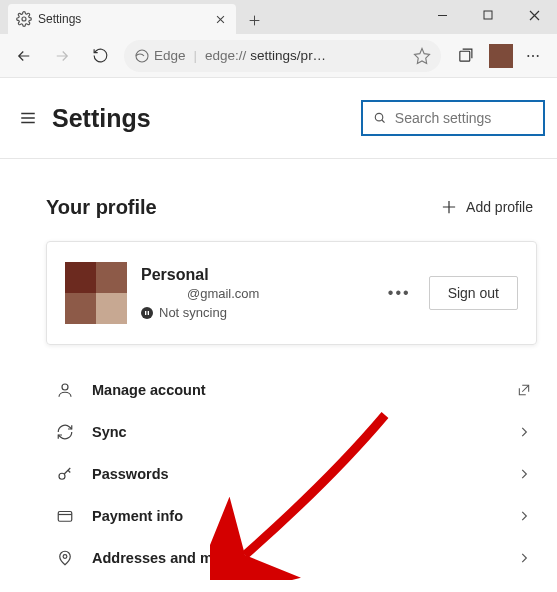 The image size is (557, 592). What do you see at coordinates (453, 118) in the screenshot?
I see `settings-search` at bounding box center [453, 118].